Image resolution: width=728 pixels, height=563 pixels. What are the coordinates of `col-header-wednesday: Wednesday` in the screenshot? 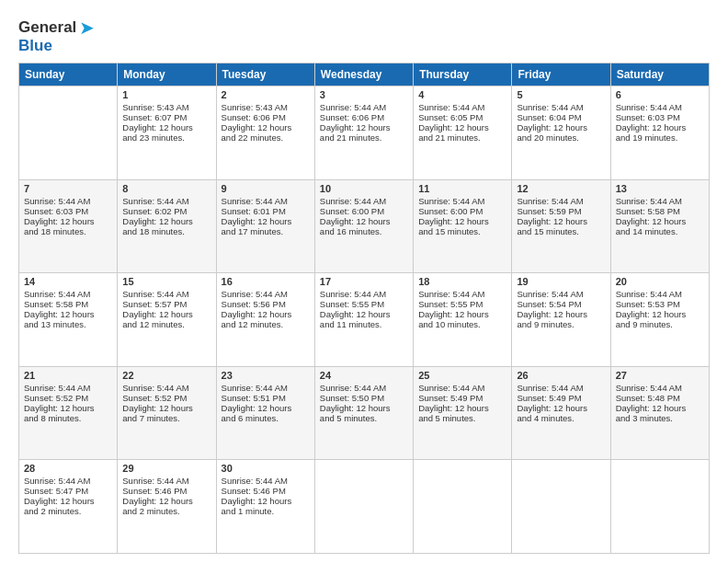 It's located at (364, 75).